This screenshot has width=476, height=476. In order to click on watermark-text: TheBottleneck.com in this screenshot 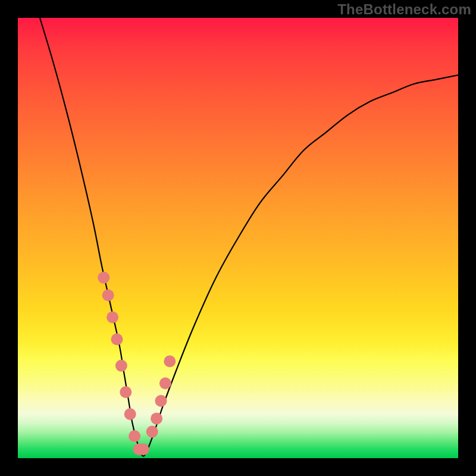, I will do `click(405, 10)`.